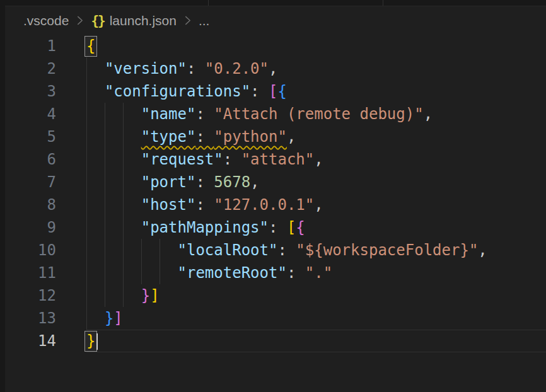 The width and height of the screenshot is (546, 392). What do you see at coordinates (169, 205) in the screenshot?
I see `code-token: "host"` at bounding box center [169, 205].